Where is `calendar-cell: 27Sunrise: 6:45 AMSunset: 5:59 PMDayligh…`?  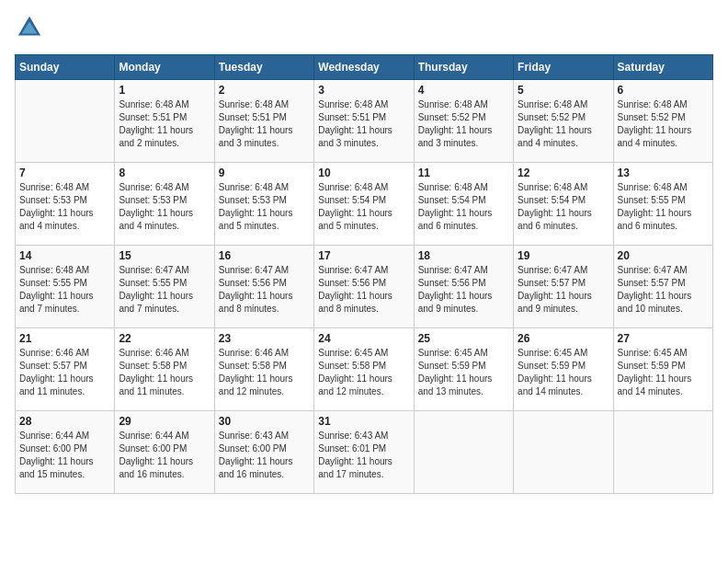 calendar-cell: 27Sunrise: 6:45 AMSunset: 5:59 PMDayligh… is located at coordinates (663, 370).